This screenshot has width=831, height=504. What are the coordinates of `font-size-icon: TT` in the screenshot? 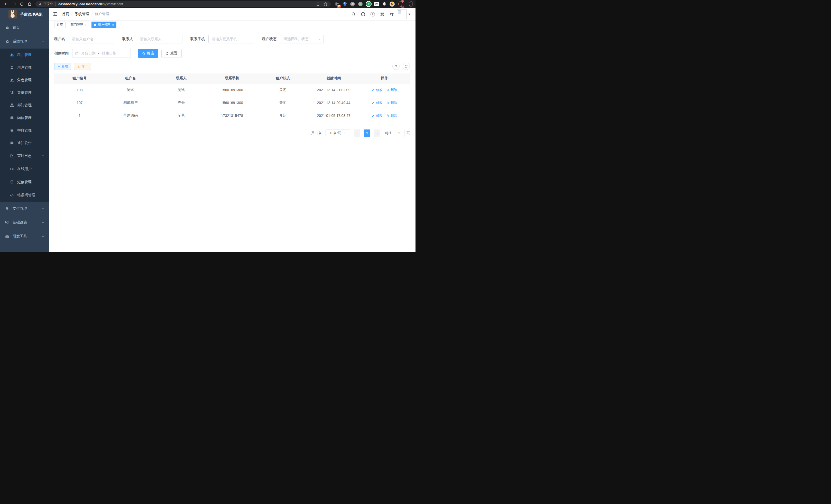 It's located at (392, 14).